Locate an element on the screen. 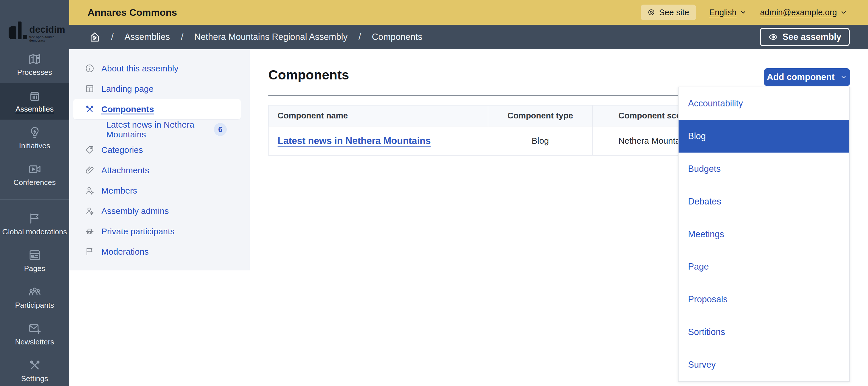  dropdown-item-sortitions: Sortitions is located at coordinates (764, 332).